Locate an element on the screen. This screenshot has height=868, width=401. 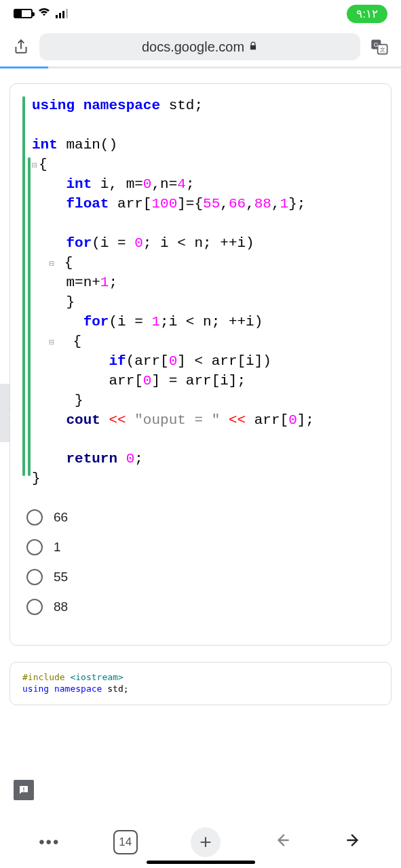
forward-icon is located at coordinates (354, 842).